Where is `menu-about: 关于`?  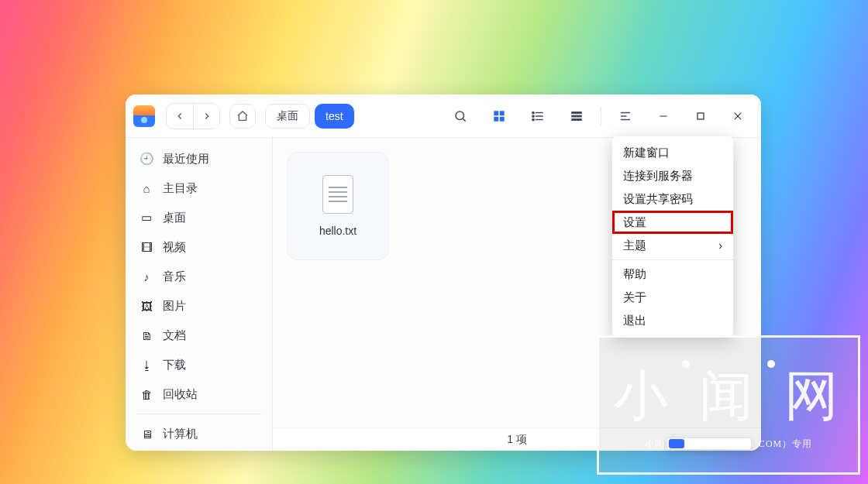 menu-about: 关于 is located at coordinates (673, 297).